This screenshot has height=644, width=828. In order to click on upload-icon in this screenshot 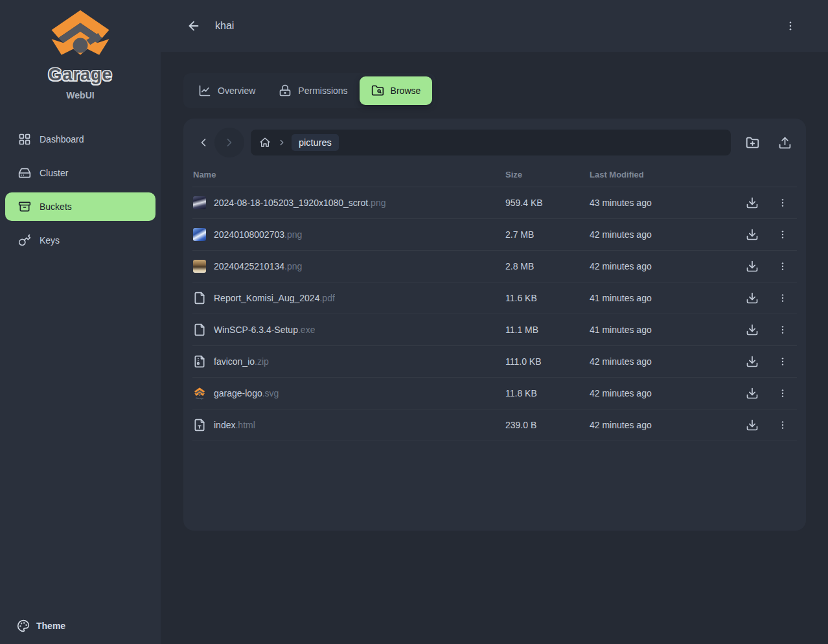, I will do `click(785, 143)`.